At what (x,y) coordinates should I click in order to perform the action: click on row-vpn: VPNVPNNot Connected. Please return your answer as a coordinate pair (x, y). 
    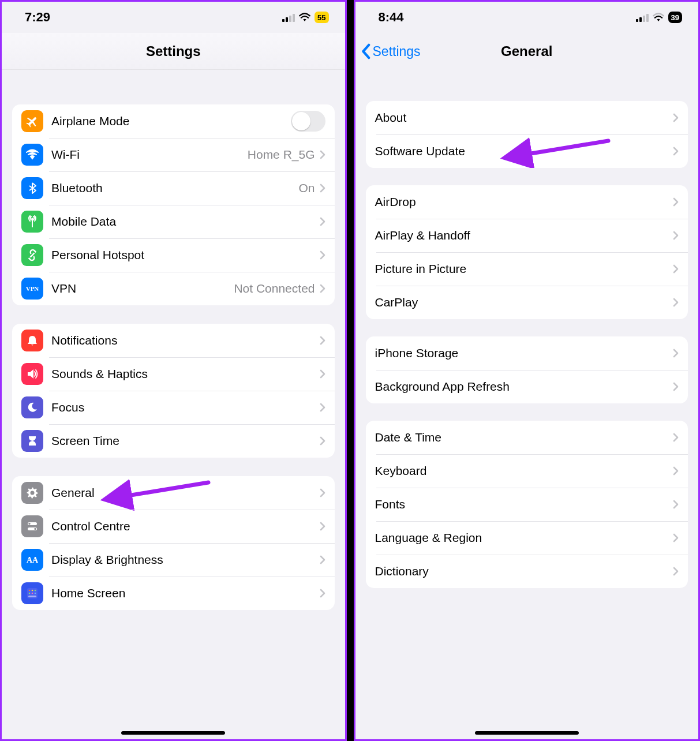
    Looking at the image, I should click on (173, 289).